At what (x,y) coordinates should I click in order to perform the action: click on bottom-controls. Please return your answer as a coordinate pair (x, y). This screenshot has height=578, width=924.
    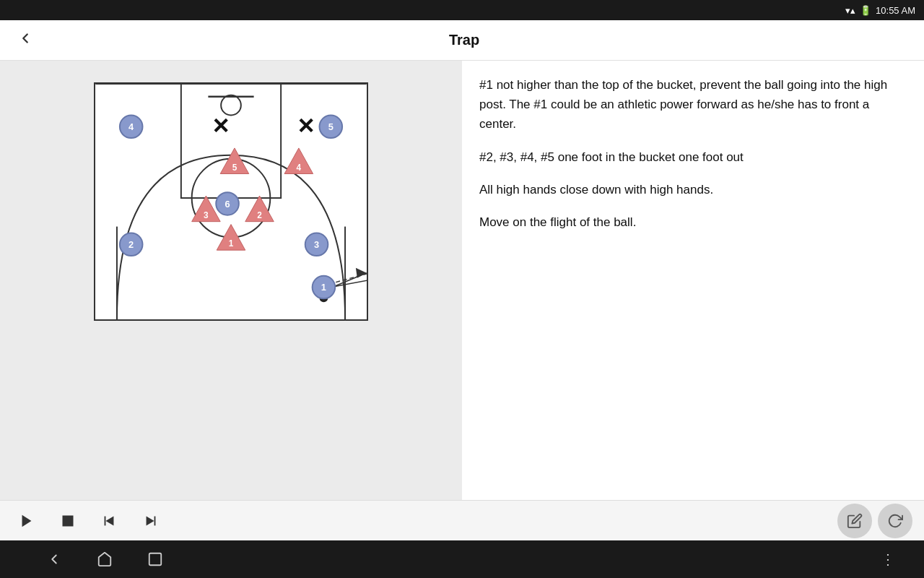
    Looking at the image, I should click on (462, 520).